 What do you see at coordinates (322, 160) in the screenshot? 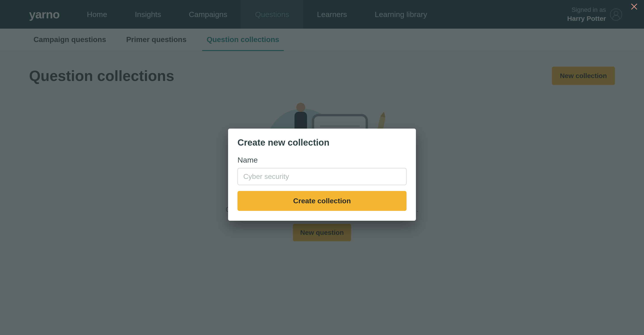
I see `name-label: Name` at bounding box center [322, 160].